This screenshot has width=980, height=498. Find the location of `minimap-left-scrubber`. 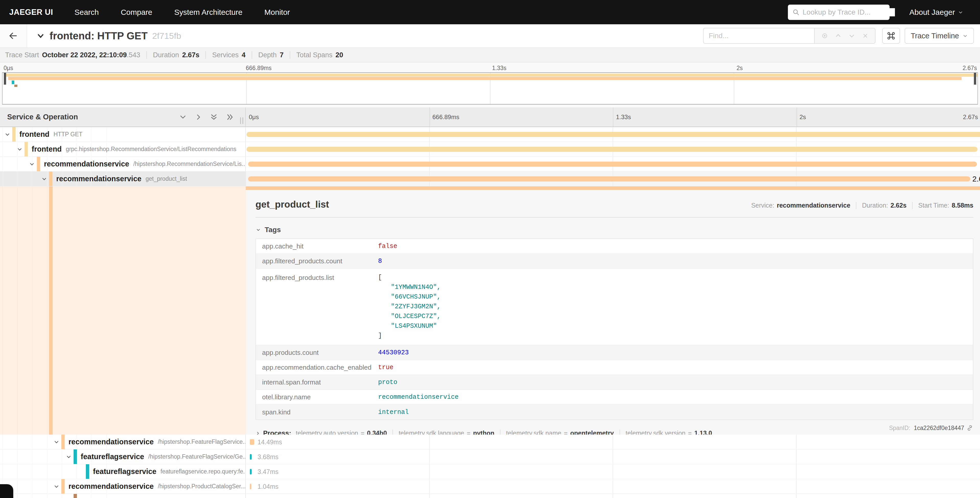

minimap-left-scrubber is located at coordinates (5, 78).